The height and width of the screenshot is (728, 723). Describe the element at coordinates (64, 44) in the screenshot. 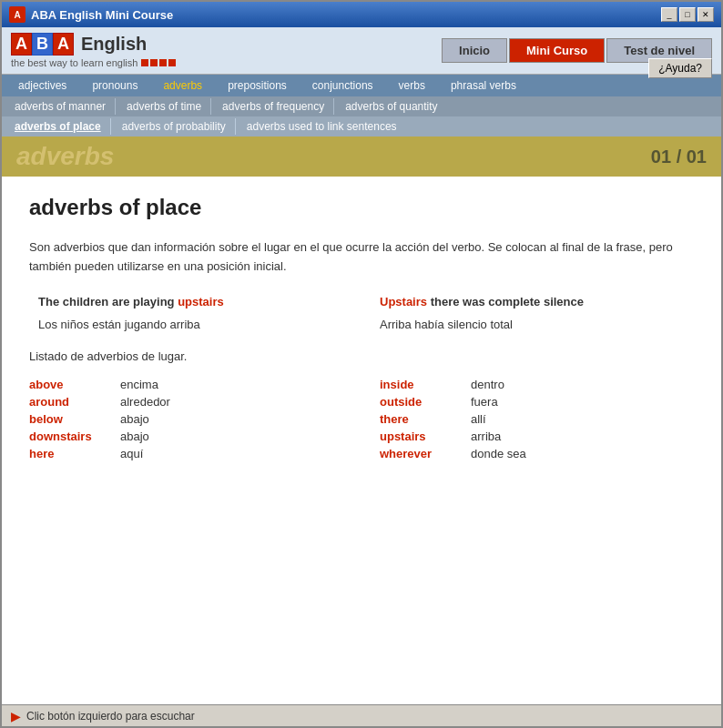

I see `logo-letter-a2: A` at that location.